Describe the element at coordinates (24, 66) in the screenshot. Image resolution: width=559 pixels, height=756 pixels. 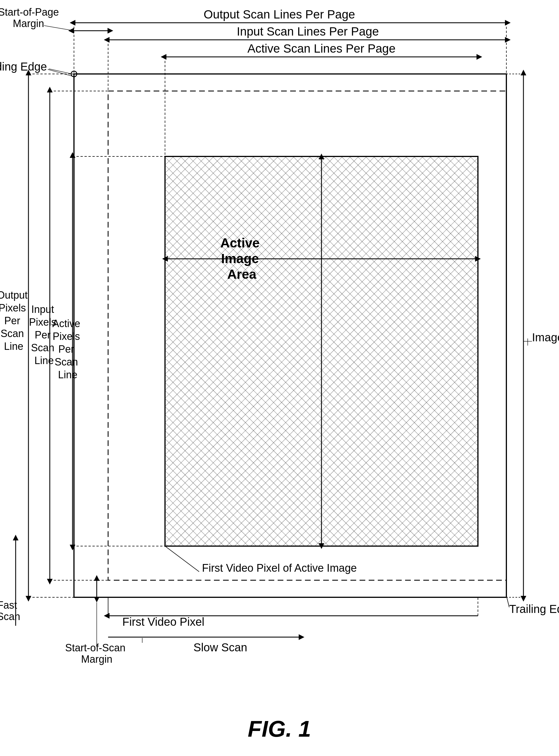
I see `leading-edge-label: Leading Edge` at that location.